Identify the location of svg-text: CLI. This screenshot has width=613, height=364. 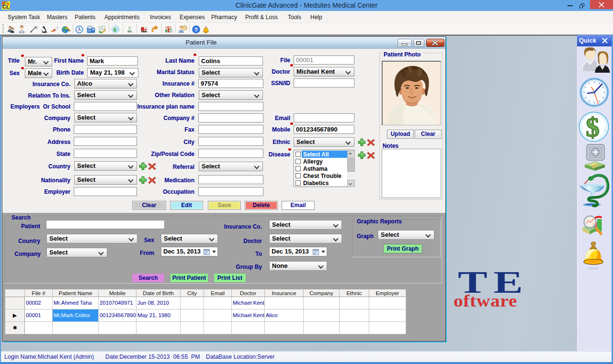
(6, 7).